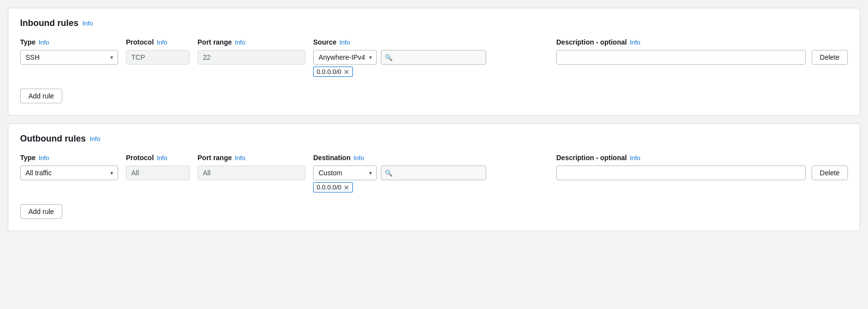 The image size is (868, 309). I want to click on outbound-dest-select: Custom Anywhere-IPv4 Anywhere-IPv6 My IP, so click(345, 173).